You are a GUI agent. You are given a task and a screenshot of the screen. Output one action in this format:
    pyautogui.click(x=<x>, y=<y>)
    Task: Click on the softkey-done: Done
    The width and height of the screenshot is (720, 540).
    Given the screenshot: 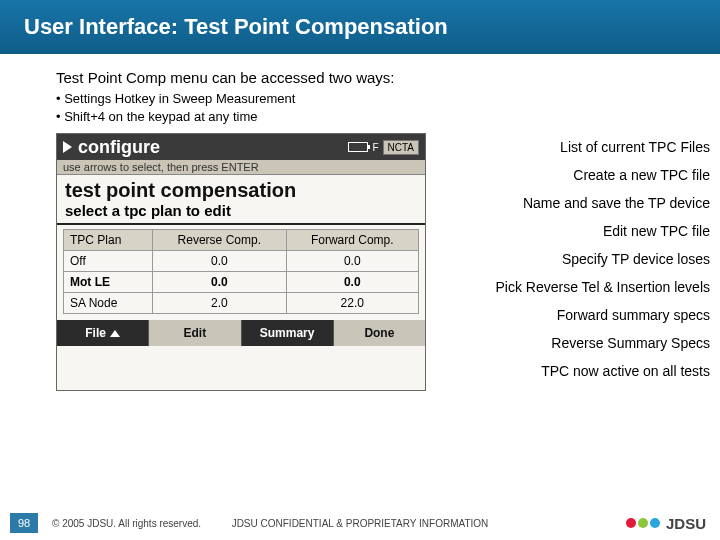 What is the action you would take?
    pyautogui.click(x=380, y=333)
    